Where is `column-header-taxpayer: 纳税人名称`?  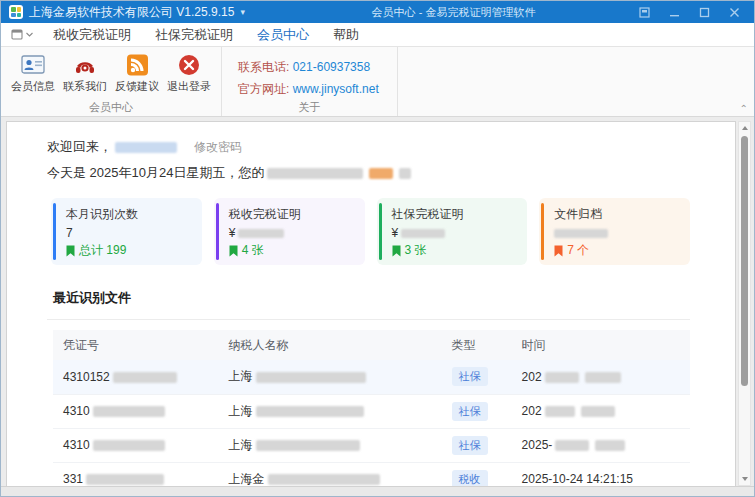
column-header-taxpayer: 纳税人名称 is located at coordinates (330, 345).